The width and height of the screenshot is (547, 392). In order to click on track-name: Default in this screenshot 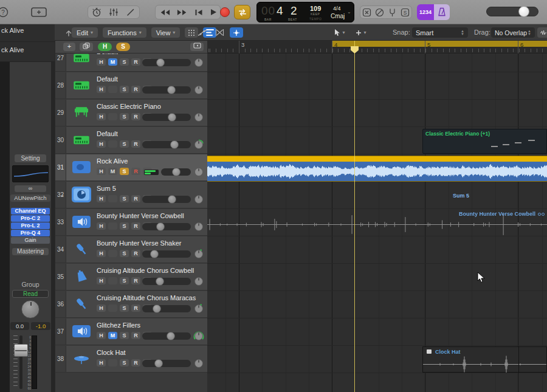, I will do `click(107, 79)`.